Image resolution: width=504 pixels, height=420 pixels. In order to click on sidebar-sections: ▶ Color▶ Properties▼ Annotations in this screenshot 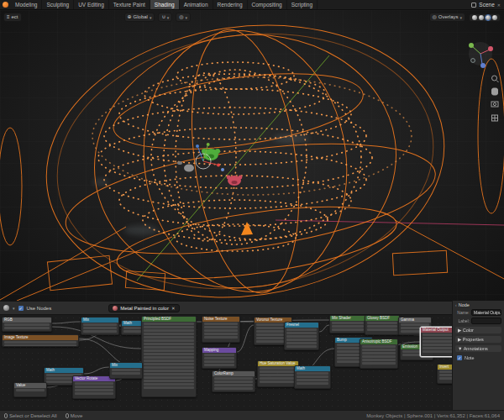, I will do `click(479, 339)`.